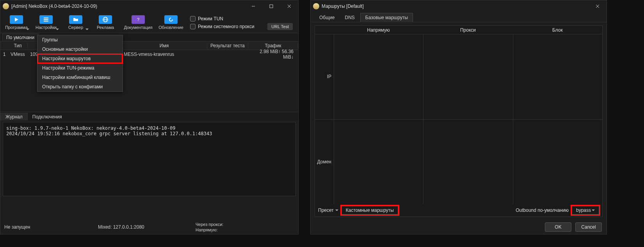  What do you see at coordinates (51, 227) in the screenshot?
I see `status-running: Не запущен` at bounding box center [51, 227].